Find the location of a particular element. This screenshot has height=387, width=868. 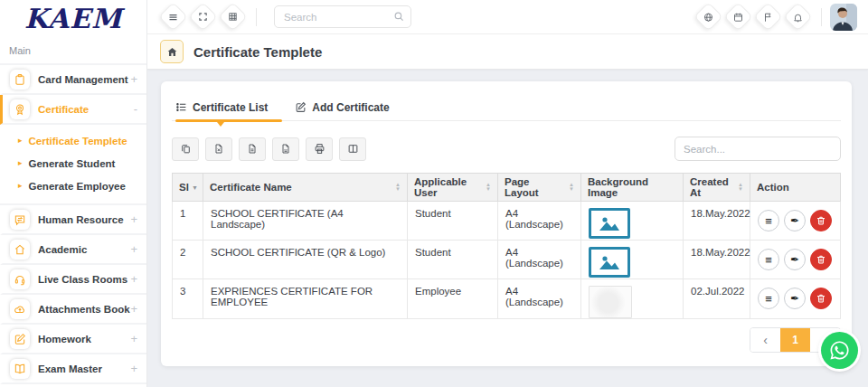

sidebar-item-human-resource: Human Resource + is located at coordinates (73, 221).